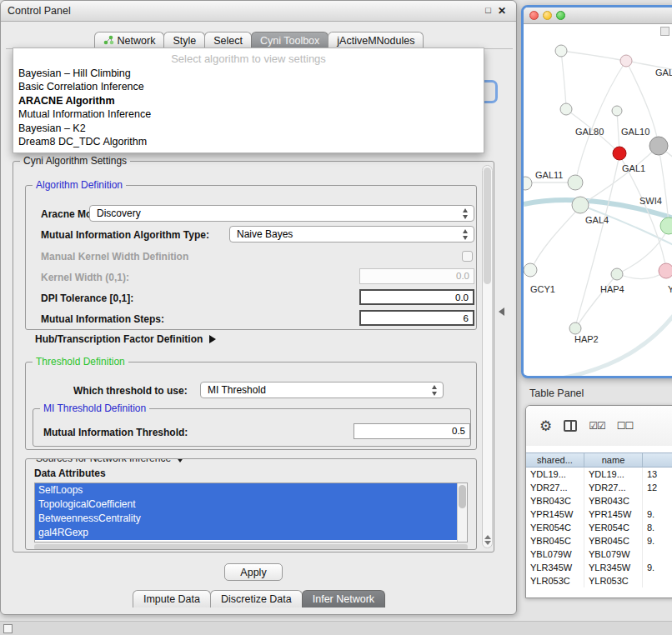  I want to click on attribute-item: BetweennessCentrality, so click(246, 518).